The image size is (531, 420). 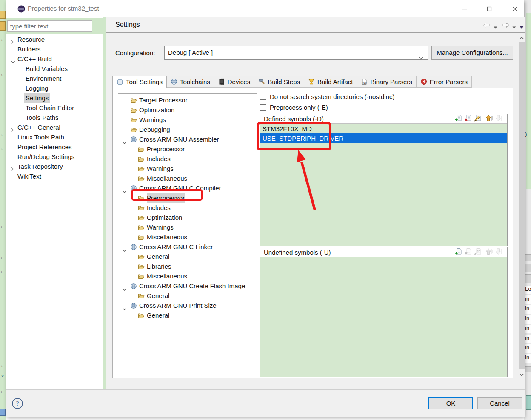 What do you see at coordinates (54, 147) in the screenshot?
I see `sidebar-item-project-references: Project References` at bounding box center [54, 147].